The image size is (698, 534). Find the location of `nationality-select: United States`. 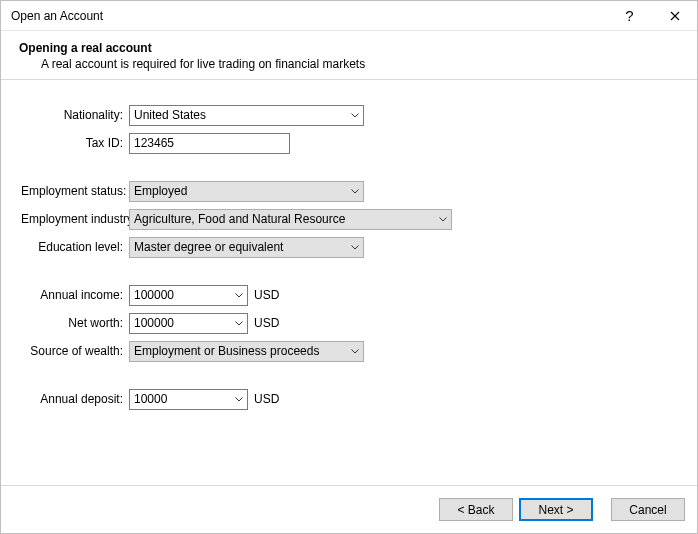

nationality-select: United States is located at coordinates (246, 116).